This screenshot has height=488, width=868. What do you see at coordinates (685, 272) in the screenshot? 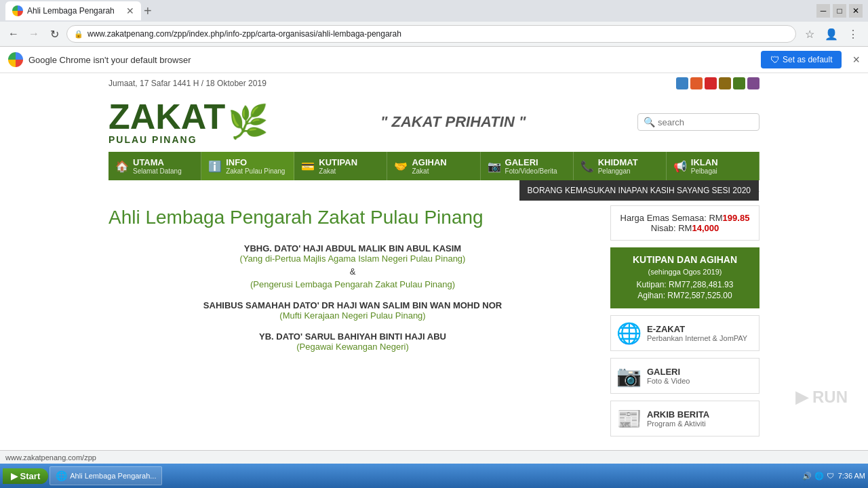
I see `kutipan-sub: (sehingga Ogos 2019)` at bounding box center [685, 272].